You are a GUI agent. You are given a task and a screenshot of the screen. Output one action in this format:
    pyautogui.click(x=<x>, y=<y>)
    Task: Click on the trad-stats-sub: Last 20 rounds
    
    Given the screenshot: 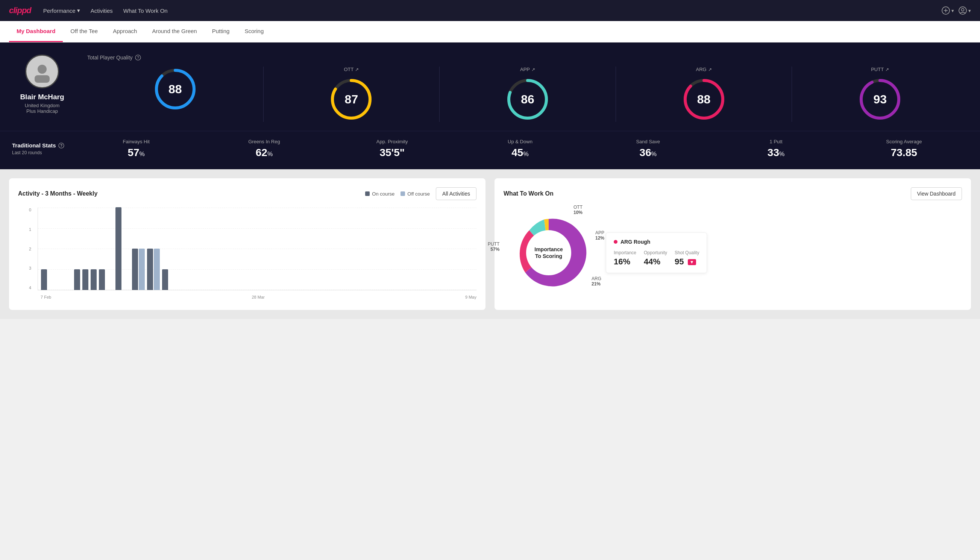 What is the action you would take?
    pyautogui.click(x=42, y=153)
    